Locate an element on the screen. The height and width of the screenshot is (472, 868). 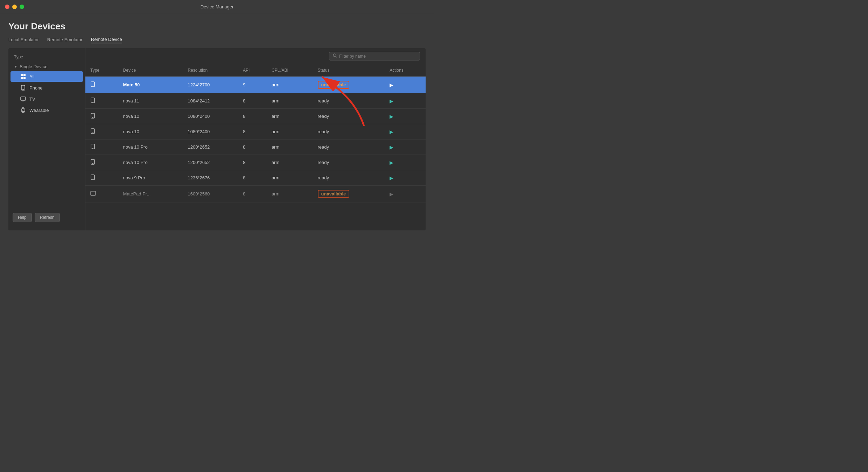
window-title: Device Manager is located at coordinates (217, 7).